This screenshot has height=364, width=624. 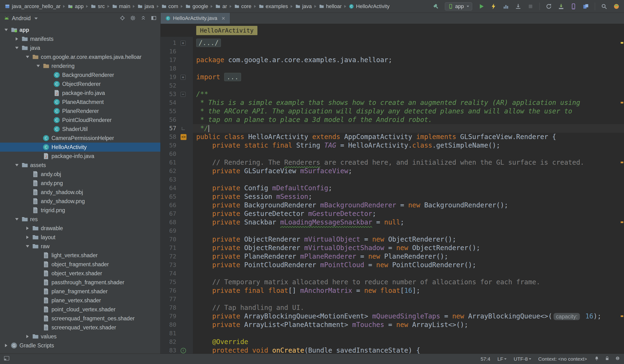 I want to click on sync-icon, so click(x=549, y=6).